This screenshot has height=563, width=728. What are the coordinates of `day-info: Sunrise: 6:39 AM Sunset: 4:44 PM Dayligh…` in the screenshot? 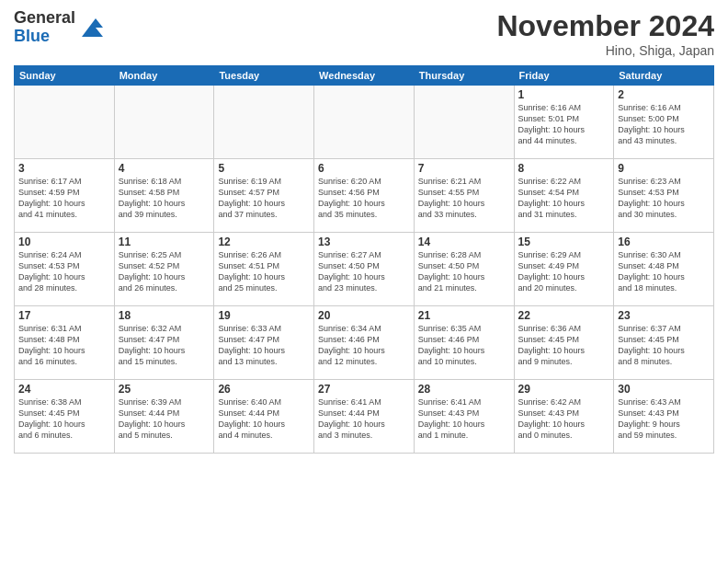 It's located at (165, 419).